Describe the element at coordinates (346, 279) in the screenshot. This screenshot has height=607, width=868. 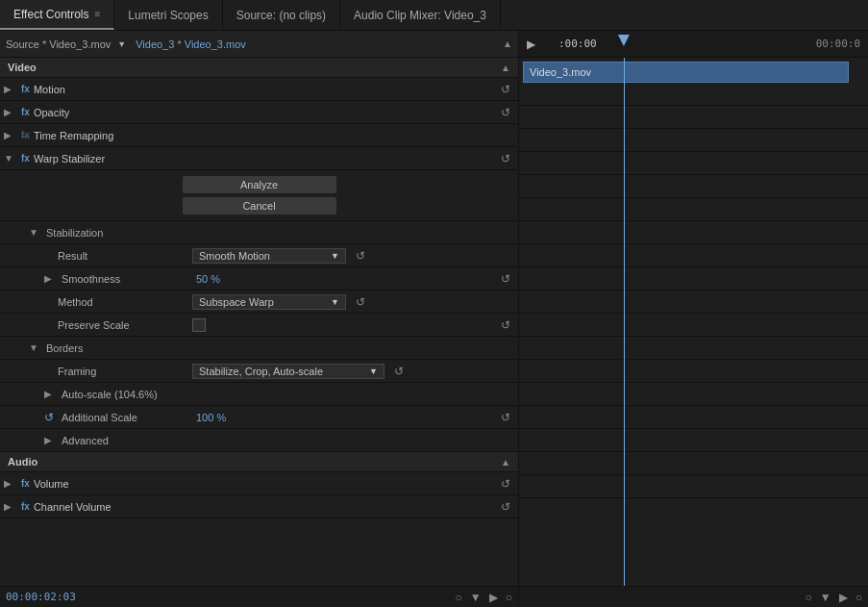
I see `smoothness-value: 50 %` at that location.